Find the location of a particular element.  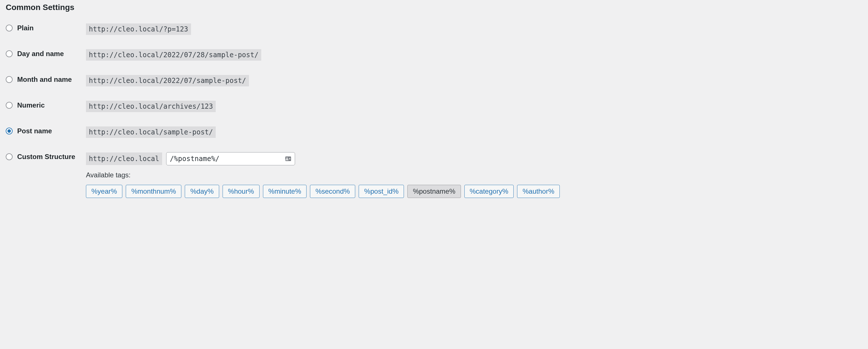

option-row-month-name: Month and name http://cleo.local/2022/07… is located at coordinates (434, 81).